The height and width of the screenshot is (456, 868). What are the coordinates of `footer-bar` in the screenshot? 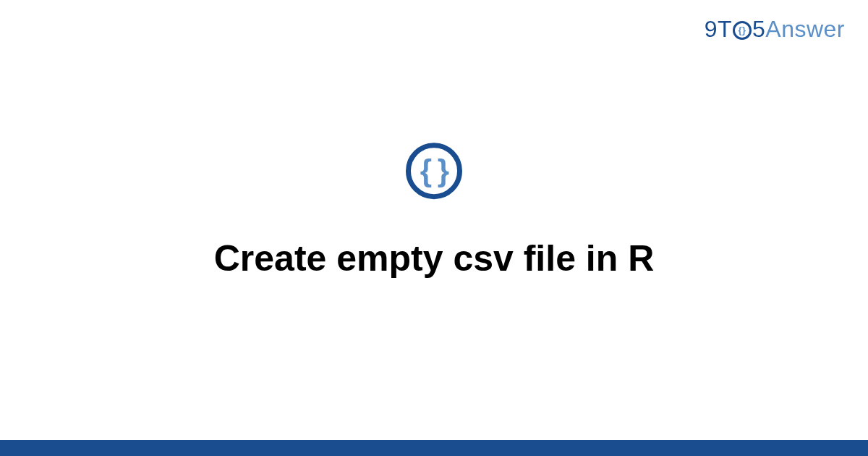 It's located at (434, 448).